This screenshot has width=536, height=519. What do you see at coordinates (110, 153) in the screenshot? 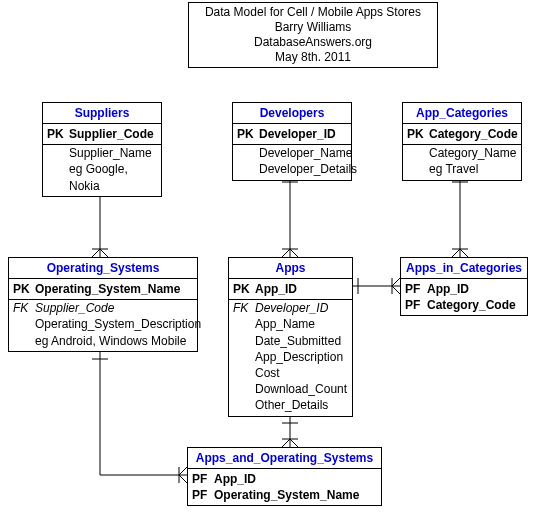
I see `attr: Supplier_Name` at bounding box center [110, 153].